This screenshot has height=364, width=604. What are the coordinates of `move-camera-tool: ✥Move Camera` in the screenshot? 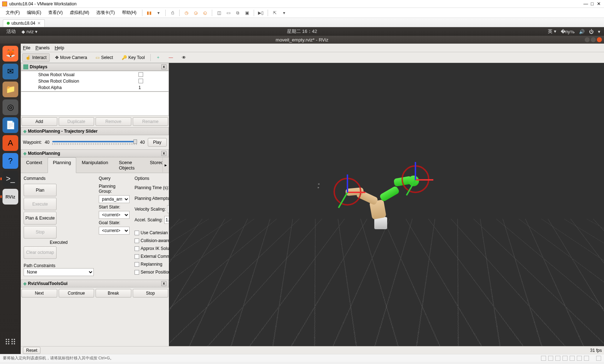 It's located at (71, 58).